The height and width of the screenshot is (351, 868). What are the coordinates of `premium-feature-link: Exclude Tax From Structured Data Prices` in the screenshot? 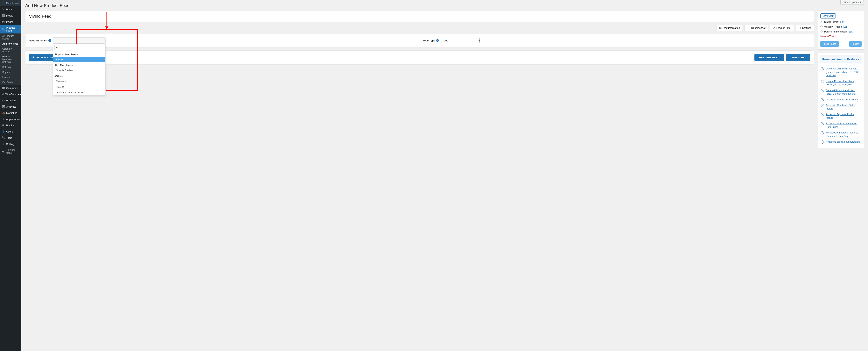 It's located at (844, 125).